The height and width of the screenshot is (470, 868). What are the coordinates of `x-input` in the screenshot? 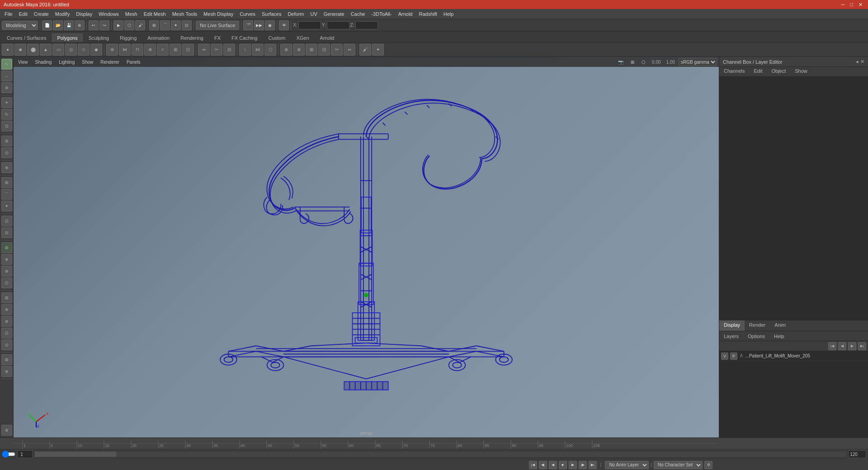 It's located at (310, 25).